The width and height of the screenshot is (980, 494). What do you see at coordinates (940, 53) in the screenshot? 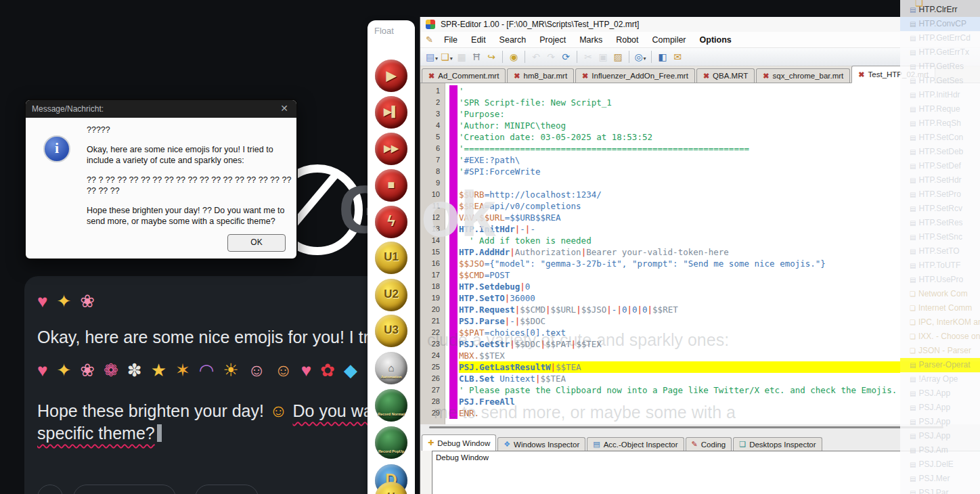
I see `command-item: ▤HTP.GetErrTx` at bounding box center [940, 53].